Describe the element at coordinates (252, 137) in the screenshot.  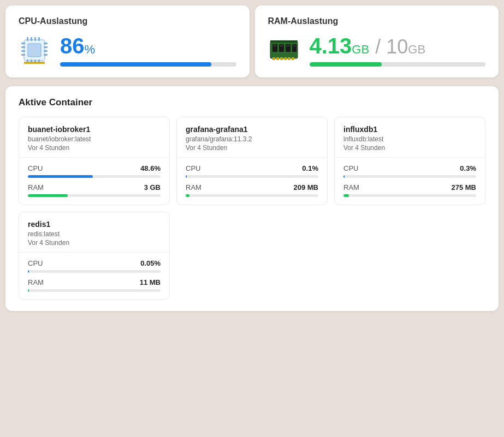
I see `container-header: grafana-grafana1 grafana/grafana:11.3.2 …` at that location.